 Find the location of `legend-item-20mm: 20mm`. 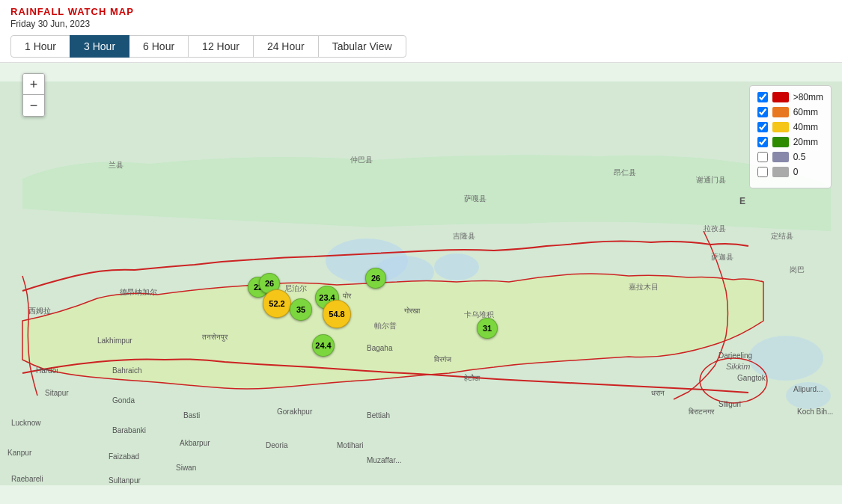

legend-item-20mm: 20mm is located at coordinates (790, 142).